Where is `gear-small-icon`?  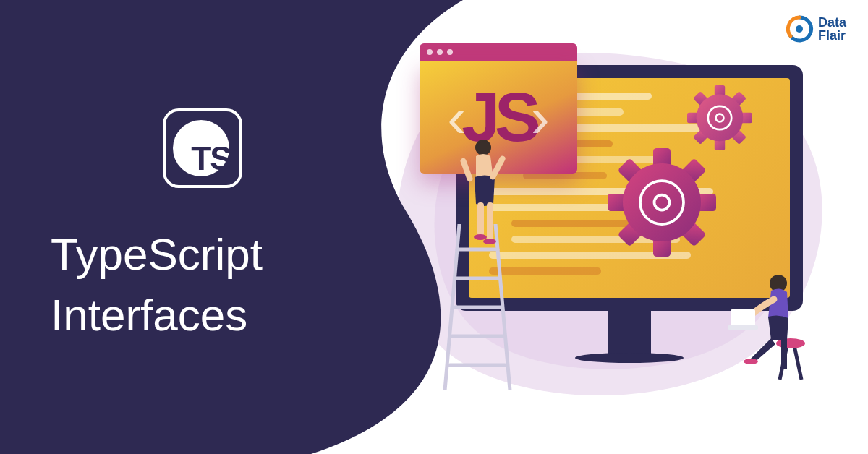
gear-small-icon is located at coordinates (720, 118).